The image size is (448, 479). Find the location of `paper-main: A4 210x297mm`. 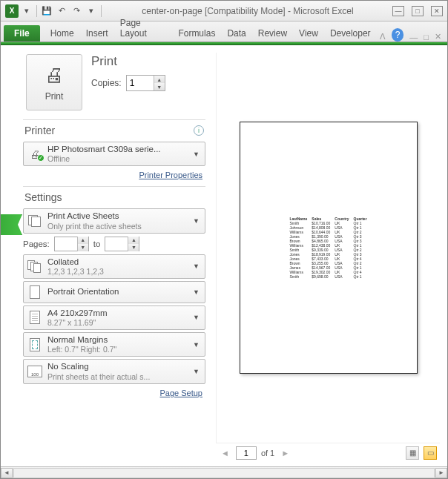

paper-main: A4 210x297mm is located at coordinates (117, 313).